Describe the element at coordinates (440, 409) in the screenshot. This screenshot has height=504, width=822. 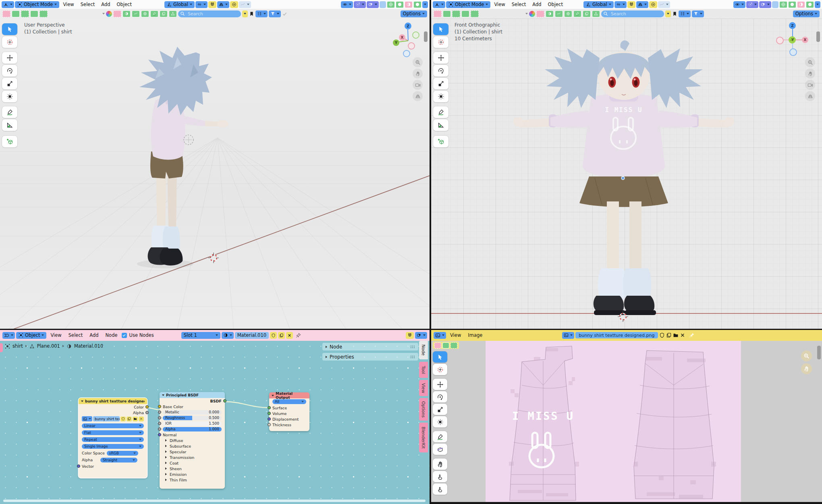
I see `scale-tool` at that location.